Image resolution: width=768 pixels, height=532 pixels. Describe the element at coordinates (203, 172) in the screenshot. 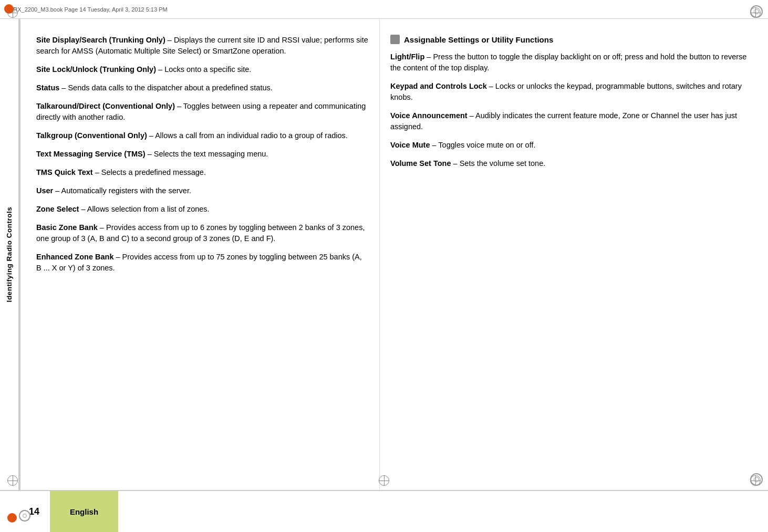

I see `left-content-block: TMS Quick Text – Selects a predefined me…` at that location.